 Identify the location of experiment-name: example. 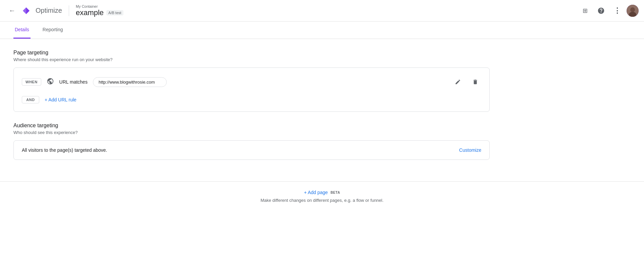
(90, 13).